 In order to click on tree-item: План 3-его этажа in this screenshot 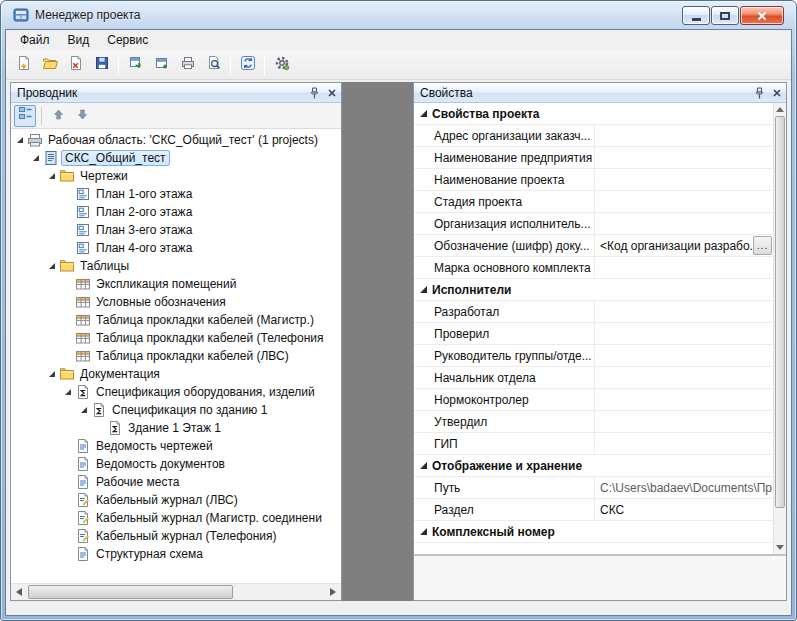, I will do `click(176, 230)`.